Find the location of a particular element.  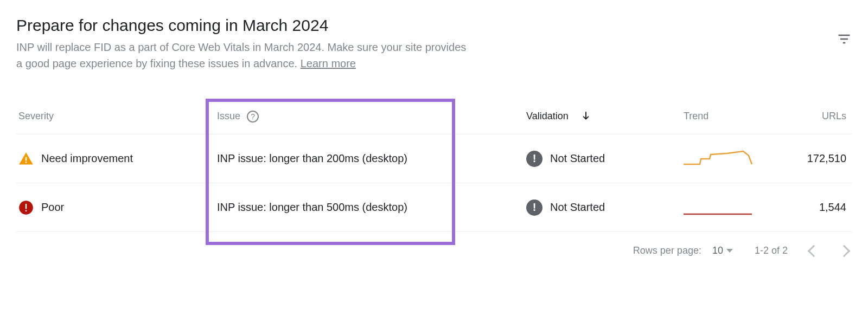

subtitle-text: INP will replace FID as a part of Core W… is located at coordinates (241, 55).